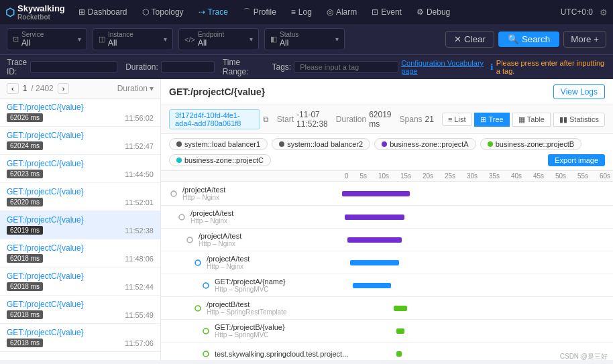 The width and height of the screenshot is (613, 364). I want to click on view-logs-button: View Logs, so click(579, 92).